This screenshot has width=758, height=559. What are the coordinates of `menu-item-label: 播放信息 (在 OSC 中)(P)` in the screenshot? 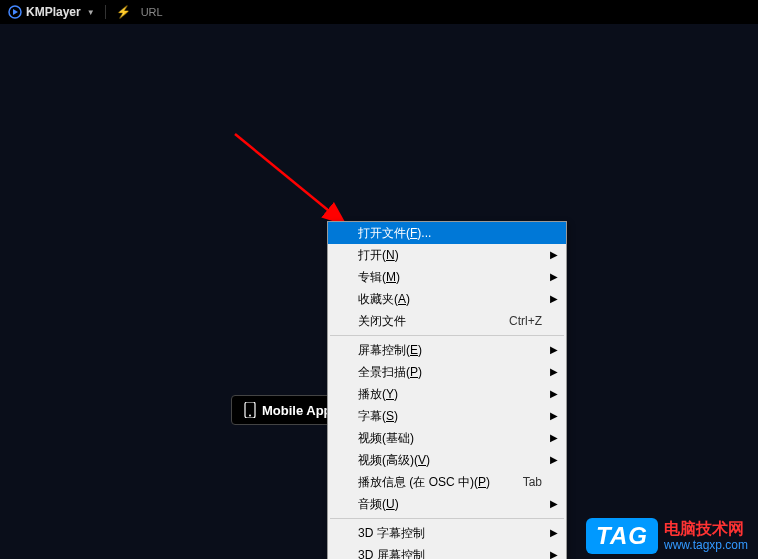 It's located at (424, 482).